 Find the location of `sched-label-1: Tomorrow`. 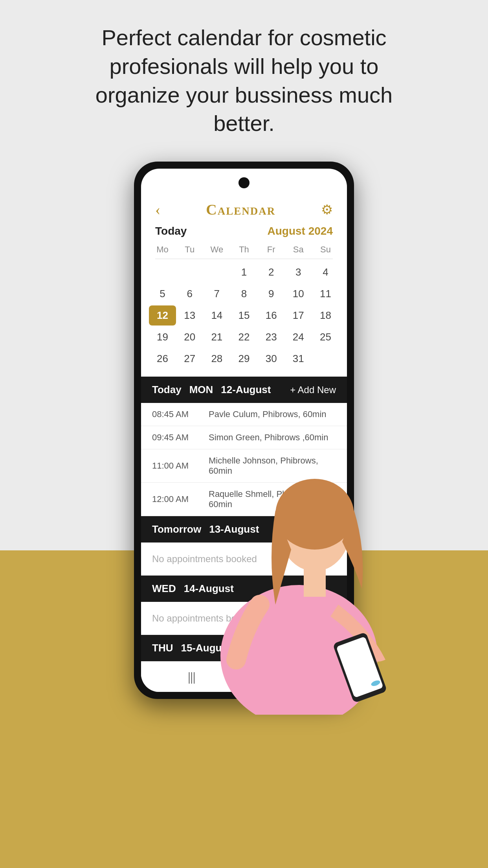

sched-label-1: Tomorrow is located at coordinates (177, 529).